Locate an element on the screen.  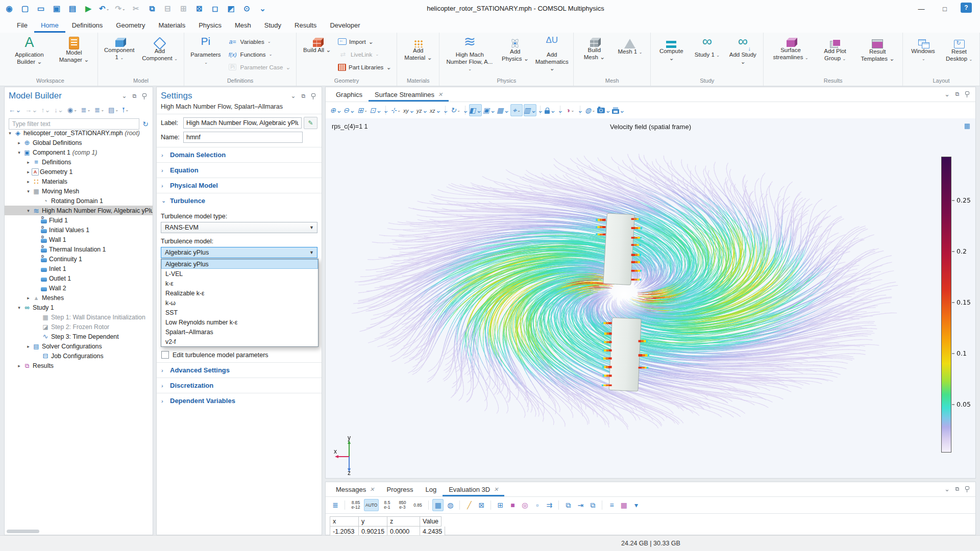
component-1-button: Component 1 ⌄ is located at coordinates (119, 54).